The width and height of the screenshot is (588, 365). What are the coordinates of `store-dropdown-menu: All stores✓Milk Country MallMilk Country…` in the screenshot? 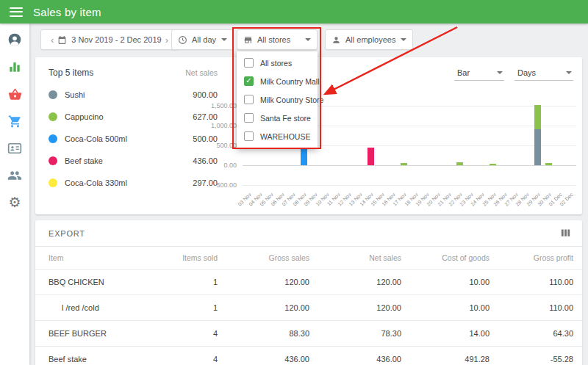 It's located at (277, 100).